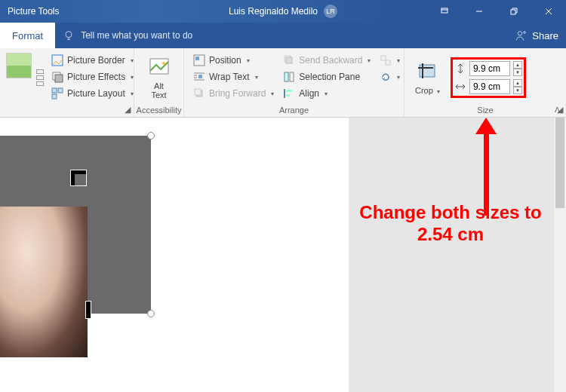 The width and height of the screenshot is (566, 392). What do you see at coordinates (57, 93) in the screenshot?
I see `picture-layout-icon` at bounding box center [57, 93].